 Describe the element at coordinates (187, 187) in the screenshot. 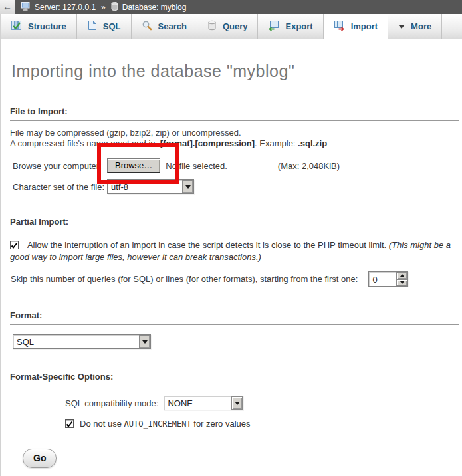

I see `charset-select-arrow` at that location.